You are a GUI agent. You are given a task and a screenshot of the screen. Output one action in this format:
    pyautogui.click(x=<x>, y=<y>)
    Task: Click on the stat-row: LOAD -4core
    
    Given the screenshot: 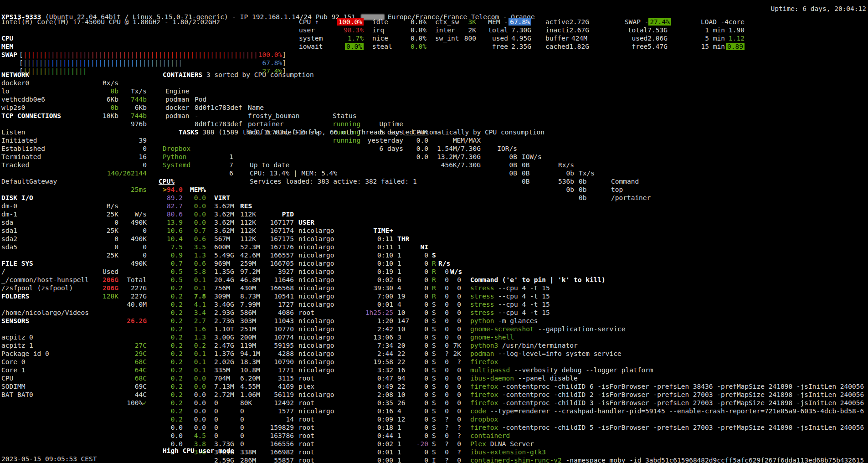 What is the action you would take?
    pyautogui.click(x=722, y=22)
    